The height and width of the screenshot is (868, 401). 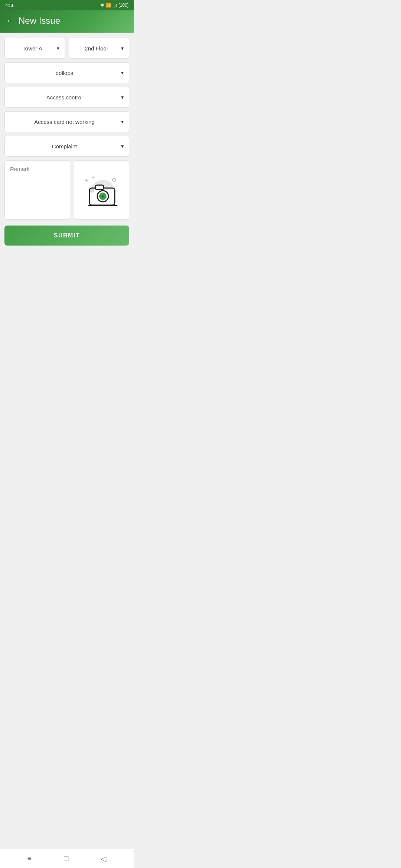 I want to click on category-dropdown-label: Access control, so click(x=65, y=97).